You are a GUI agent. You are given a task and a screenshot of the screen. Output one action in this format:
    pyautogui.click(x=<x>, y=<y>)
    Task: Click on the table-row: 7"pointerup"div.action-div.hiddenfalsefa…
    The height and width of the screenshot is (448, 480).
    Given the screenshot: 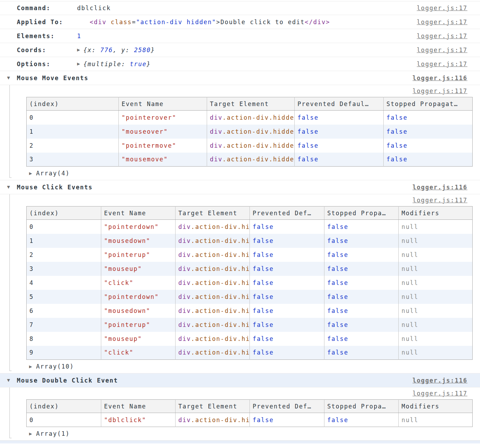 What is the action you would take?
    pyautogui.click(x=249, y=325)
    